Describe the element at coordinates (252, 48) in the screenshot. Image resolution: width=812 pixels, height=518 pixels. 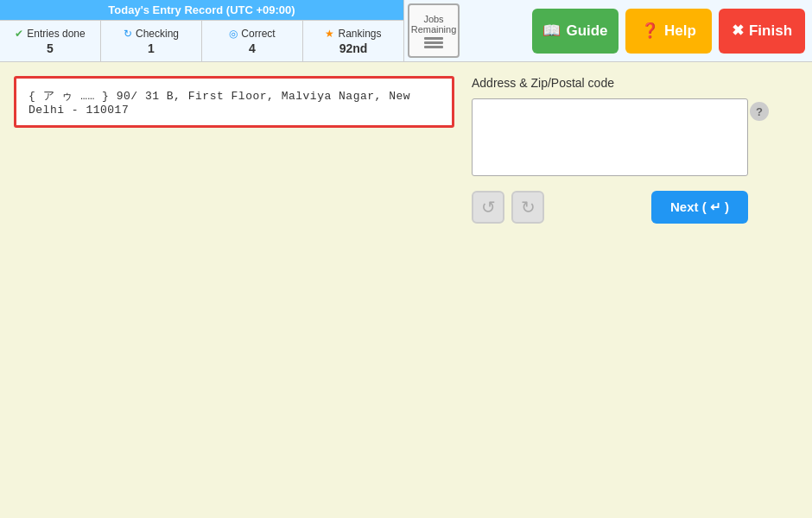
I see `correct-value: 4` at that location.